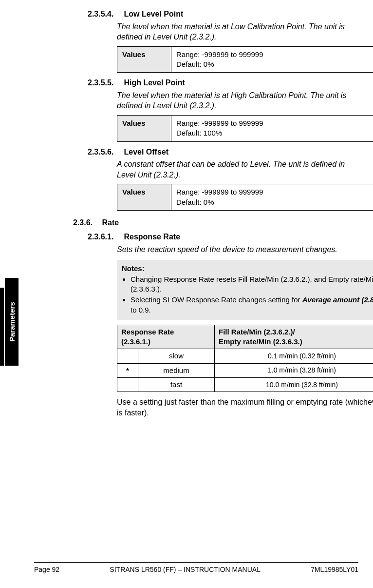 This screenshot has width=373, height=588. What do you see at coordinates (128, 371) in the screenshot?
I see `cell-star: *` at bounding box center [128, 371].